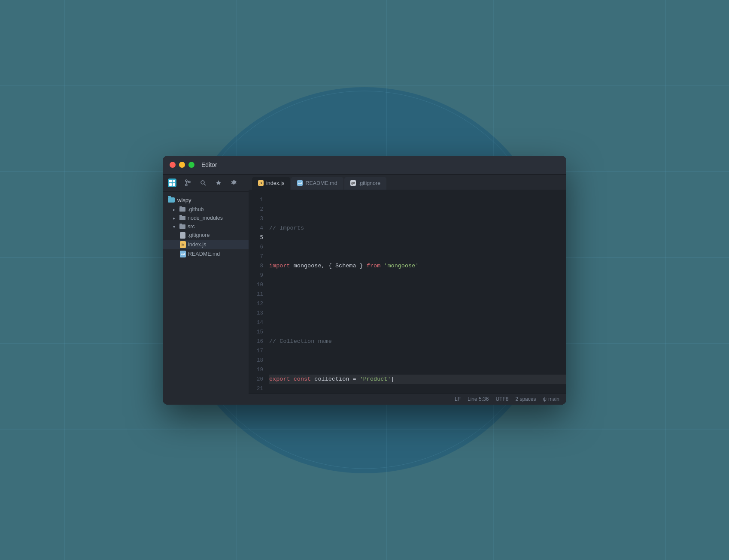  I want to click on line-num-3: 3, so click(258, 219).